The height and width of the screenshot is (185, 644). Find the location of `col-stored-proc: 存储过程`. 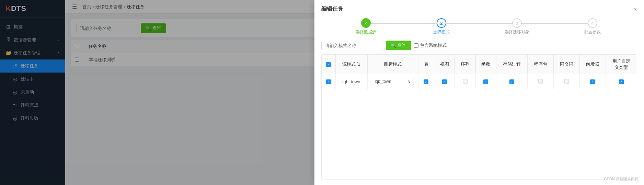

col-stored-proc: 存储过程 is located at coordinates (512, 65).